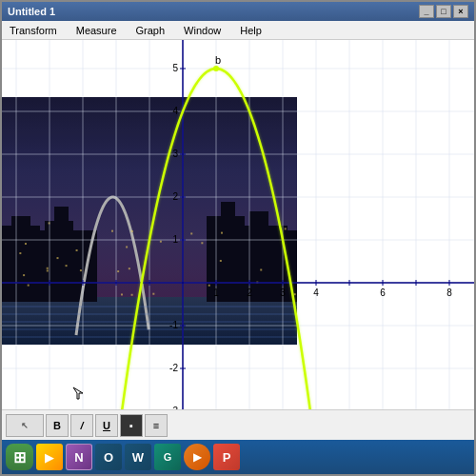 The width and height of the screenshot is (476, 476). What do you see at coordinates (57, 426) in the screenshot?
I see `bold-button: B` at bounding box center [57, 426].